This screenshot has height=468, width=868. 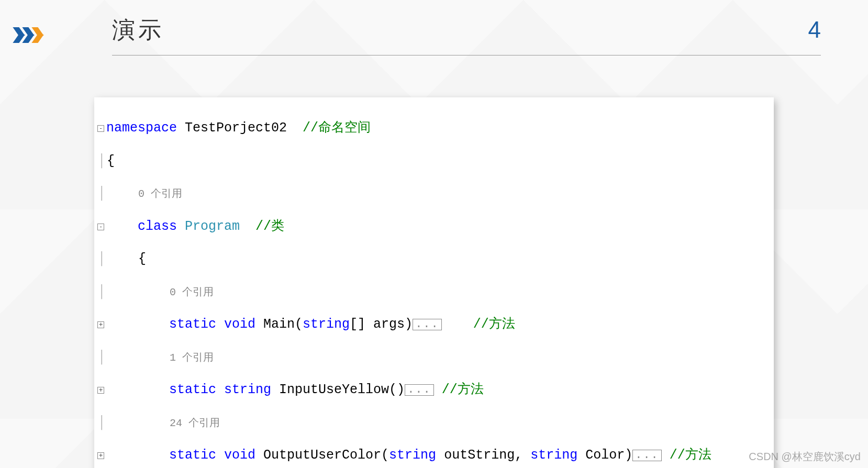 What do you see at coordinates (216, 226) in the screenshot?
I see `type-name: Program` at bounding box center [216, 226].